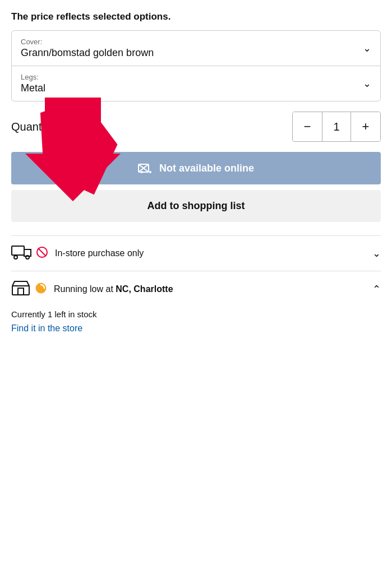  I want to click on quantity-value: 1, so click(336, 127).